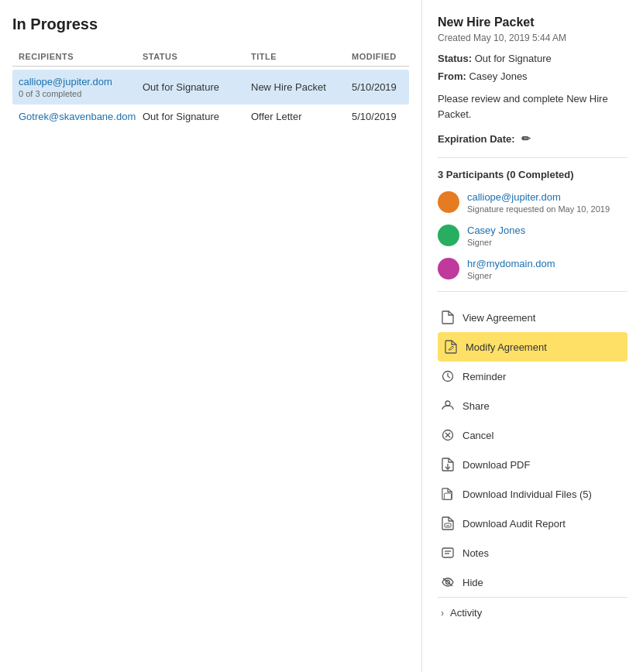 The image size is (643, 672). What do you see at coordinates (533, 59) in the screenshot?
I see `detail-status-row: Status: Out for Signature` at bounding box center [533, 59].